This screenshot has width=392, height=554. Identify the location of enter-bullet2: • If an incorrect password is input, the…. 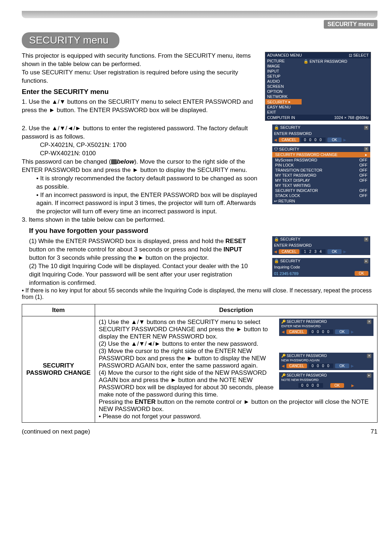
(141, 204).